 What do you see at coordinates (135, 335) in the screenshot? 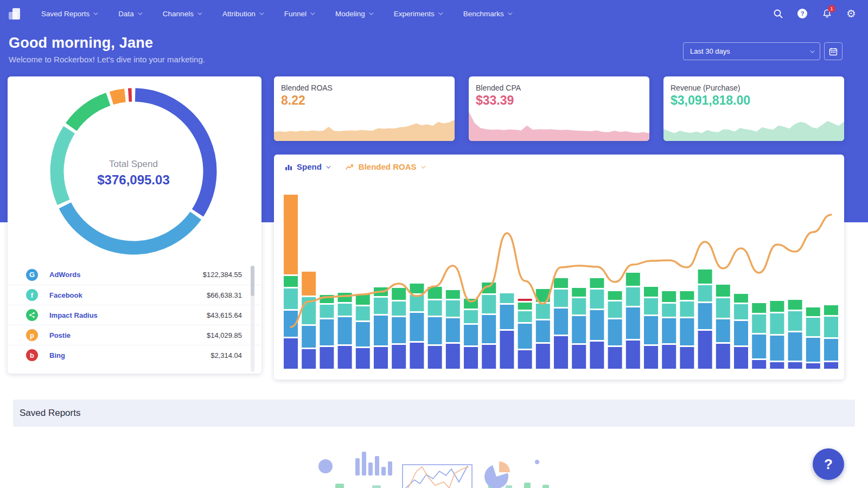
I see `legend-row-postie: p Postie $14,029.85` at bounding box center [135, 335].